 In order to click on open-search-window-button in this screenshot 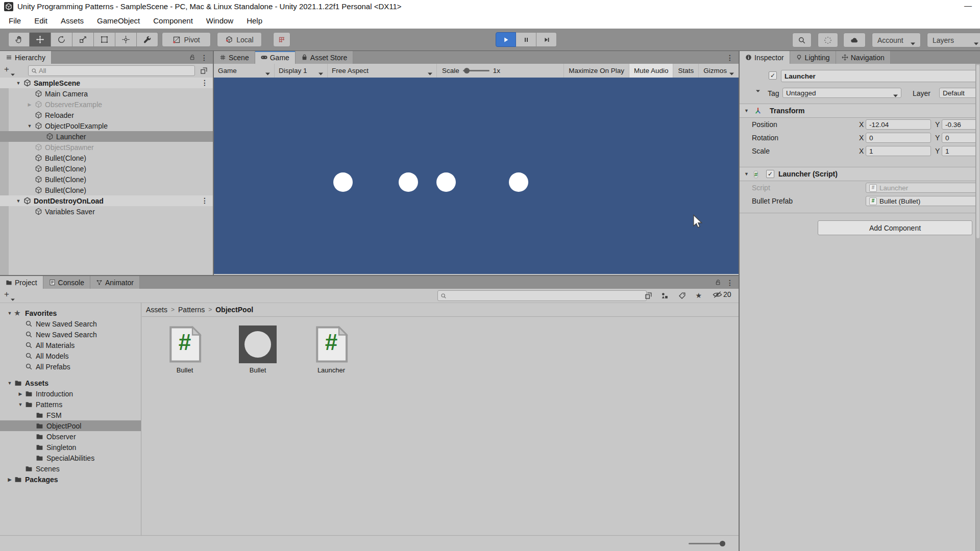, I will do `click(648, 295)`.